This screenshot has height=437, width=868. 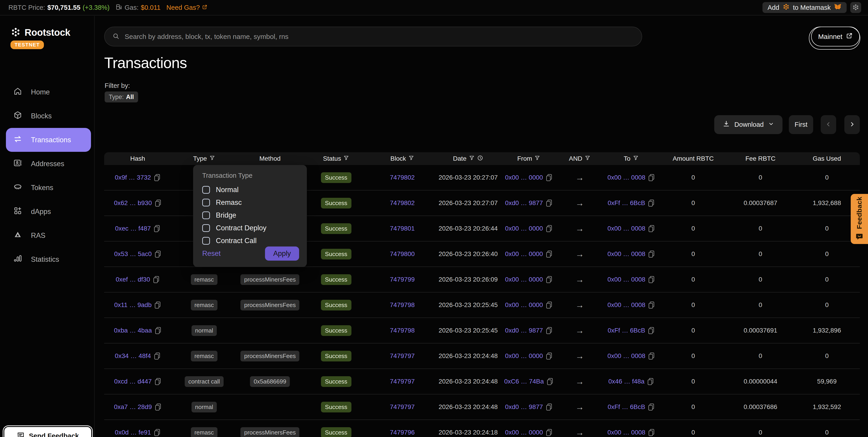 What do you see at coordinates (133, 203) in the screenshot?
I see `tx-hash-link: 0x62 … b930` at bounding box center [133, 203].